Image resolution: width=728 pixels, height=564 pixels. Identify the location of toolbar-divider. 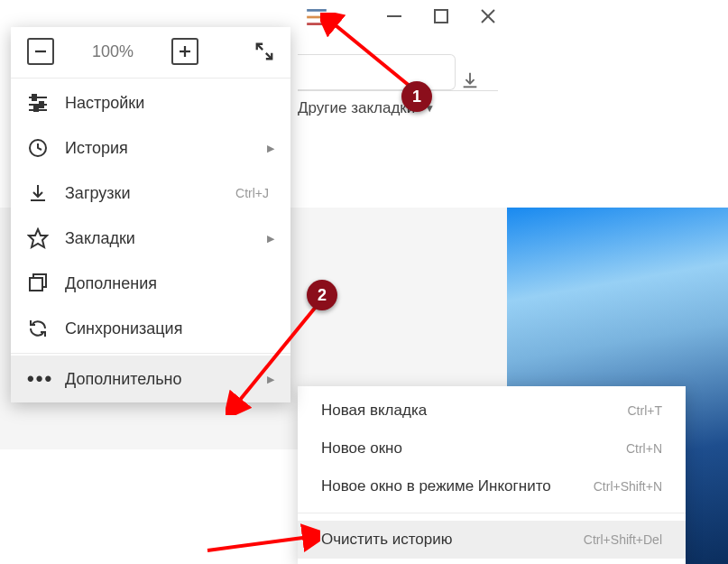
(398, 90).